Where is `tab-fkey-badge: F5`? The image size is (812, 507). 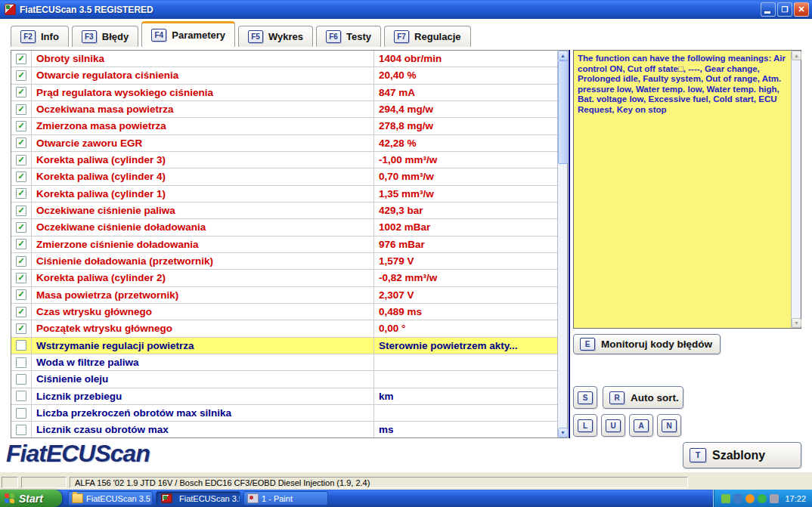 tab-fkey-badge: F5 is located at coordinates (256, 36).